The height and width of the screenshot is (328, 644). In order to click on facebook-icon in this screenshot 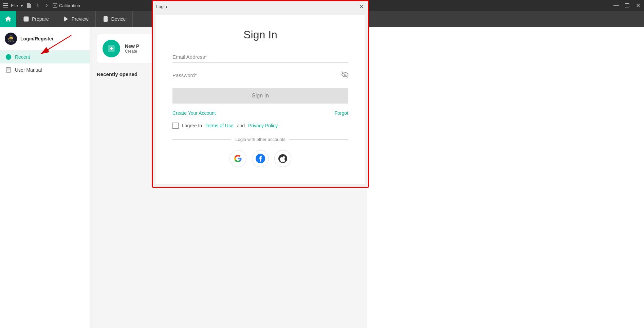, I will do `click(260, 159)`.